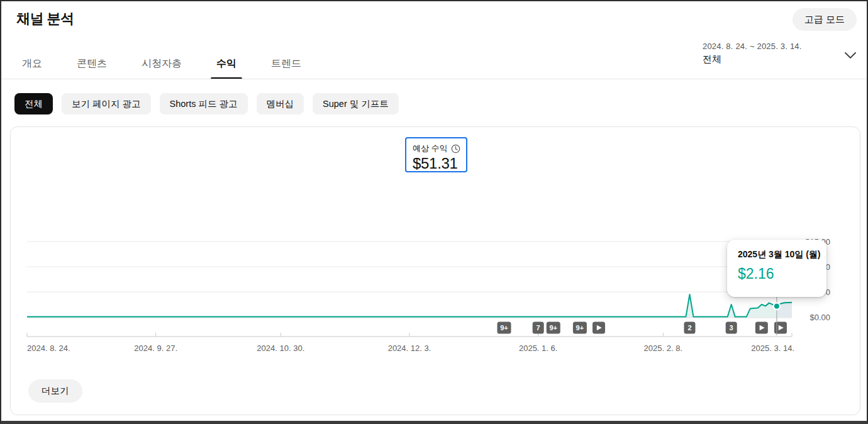 The height and width of the screenshot is (424, 868). Describe the element at coordinates (226, 64) in the screenshot. I see `tab-revenue: 수익` at that location.